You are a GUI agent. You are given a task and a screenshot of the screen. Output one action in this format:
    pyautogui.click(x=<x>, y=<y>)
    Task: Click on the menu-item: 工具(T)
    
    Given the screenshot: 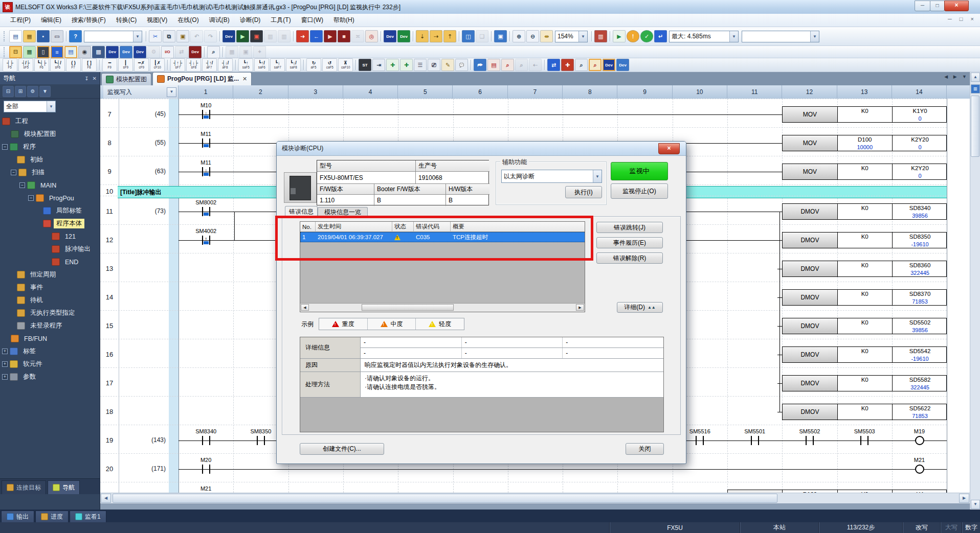 What is the action you would take?
    pyautogui.click(x=280, y=20)
    